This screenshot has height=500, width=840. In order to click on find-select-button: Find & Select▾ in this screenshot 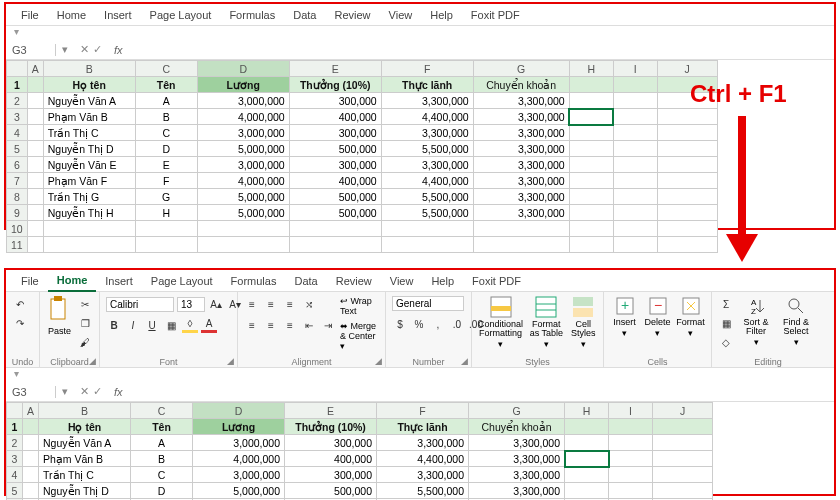, I will do `click(796, 322)`.